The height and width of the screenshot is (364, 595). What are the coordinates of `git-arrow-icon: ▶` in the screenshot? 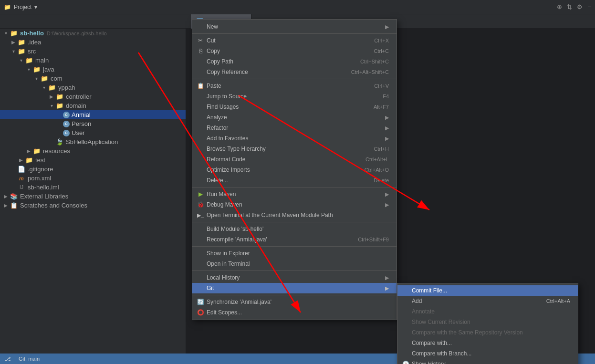 It's located at (387, 288).